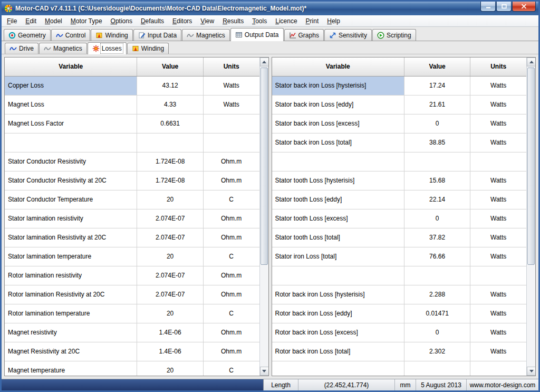 Image resolution: width=540 pixels, height=392 pixels. Describe the element at coordinates (333, 21) in the screenshot. I see `menu-help: Help` at that location.